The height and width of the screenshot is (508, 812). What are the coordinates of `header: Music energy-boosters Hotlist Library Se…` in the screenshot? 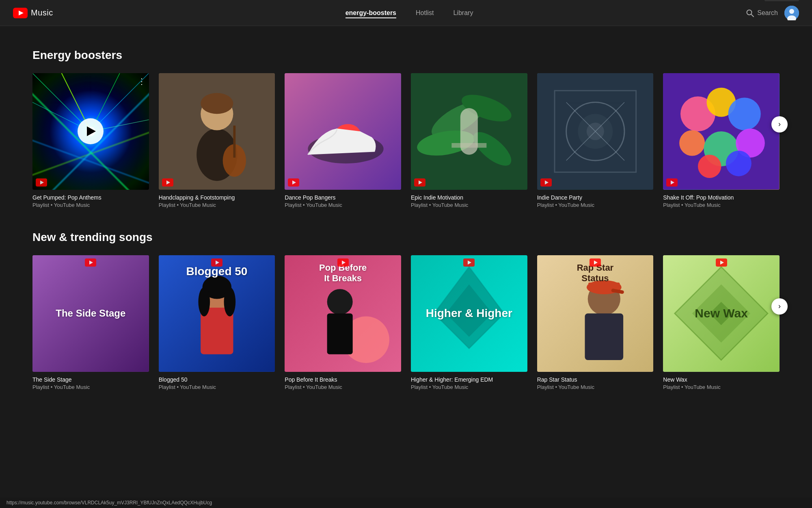 It's located at (406, 13).